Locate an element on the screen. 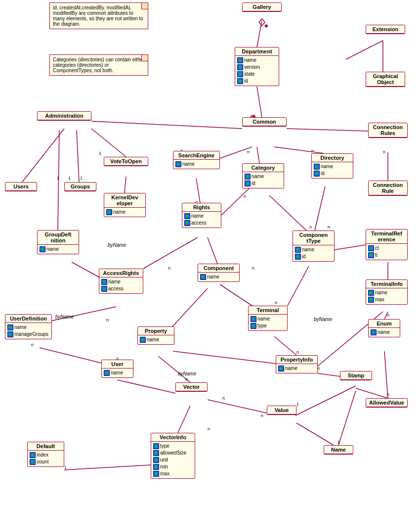 This screenshot has width=420, height=507. attr-label: type is located at coordinates (262, 326).